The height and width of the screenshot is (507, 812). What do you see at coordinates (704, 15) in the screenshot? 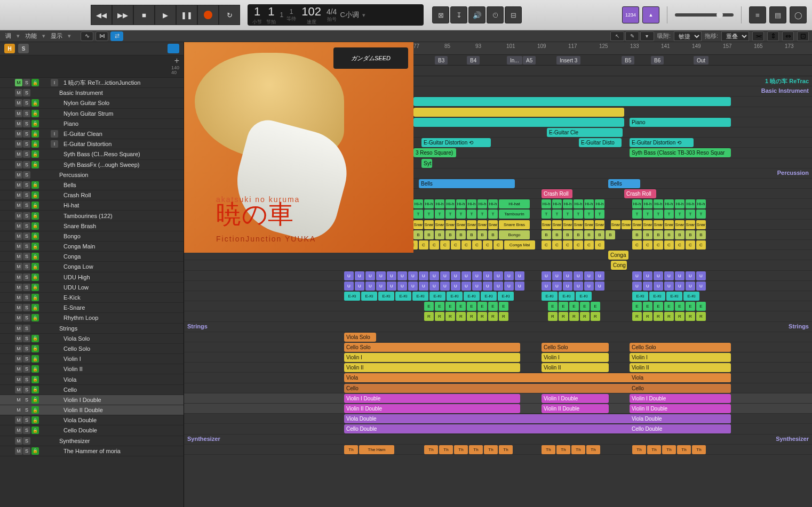
I see `master-volume-slider` at bounding box center [704, 15].